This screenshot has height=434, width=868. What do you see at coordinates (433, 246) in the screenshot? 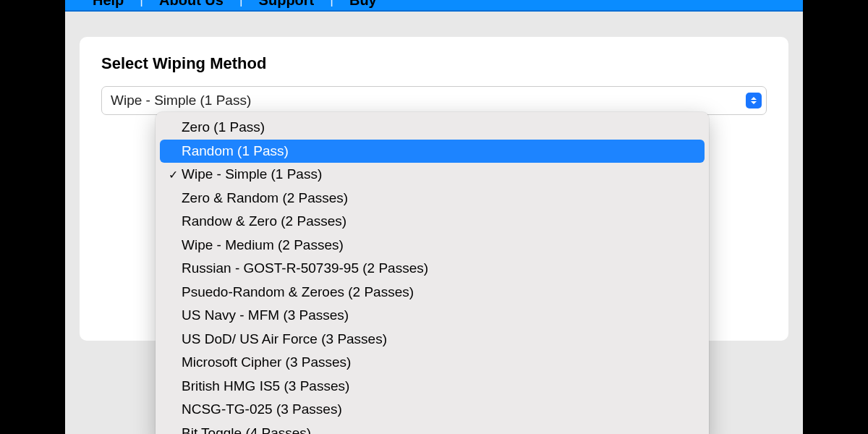
I see `dropdown-option: Wipe - Medium (2 Passes)` at bounding box center [433, 246].